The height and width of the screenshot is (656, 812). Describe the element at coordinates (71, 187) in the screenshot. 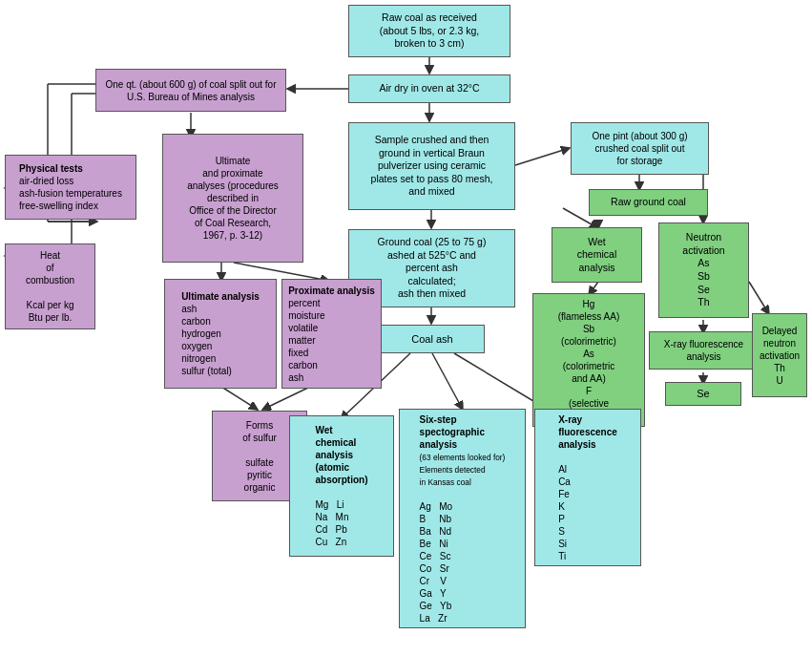

I see `physical-tests-box: Physical testsair-dried lossash-fusion t…` at that location.